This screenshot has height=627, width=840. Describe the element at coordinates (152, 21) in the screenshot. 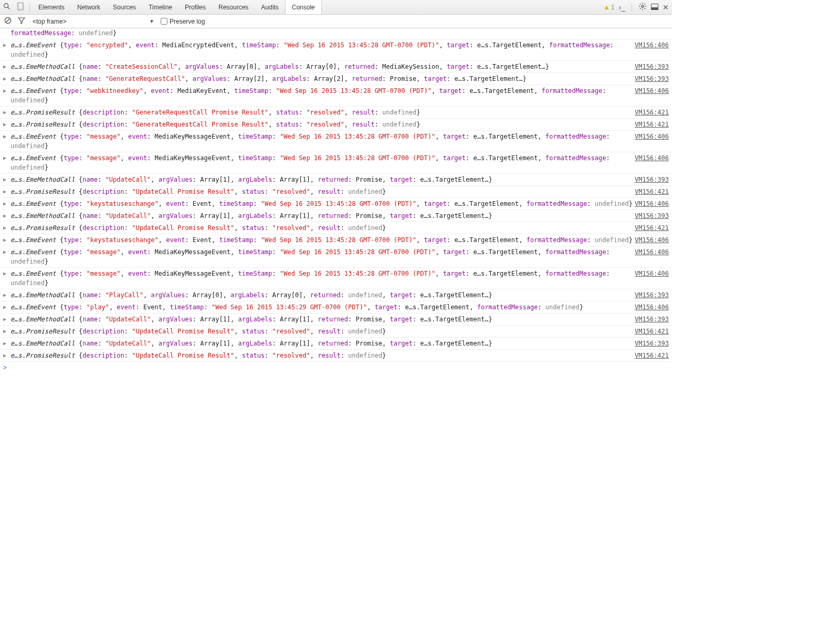

I see `chevron-down-icon: ▼` at that location.